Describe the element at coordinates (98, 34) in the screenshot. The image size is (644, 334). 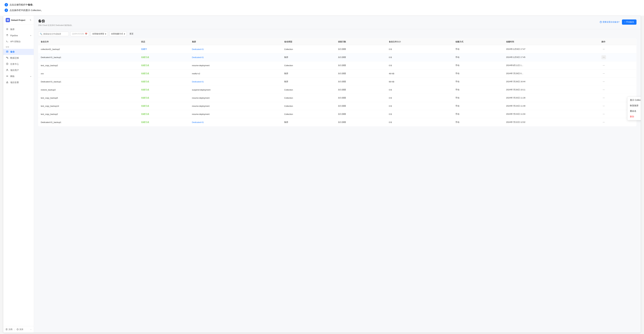
I see `backup-type-label: 全部备份类型` at that location.